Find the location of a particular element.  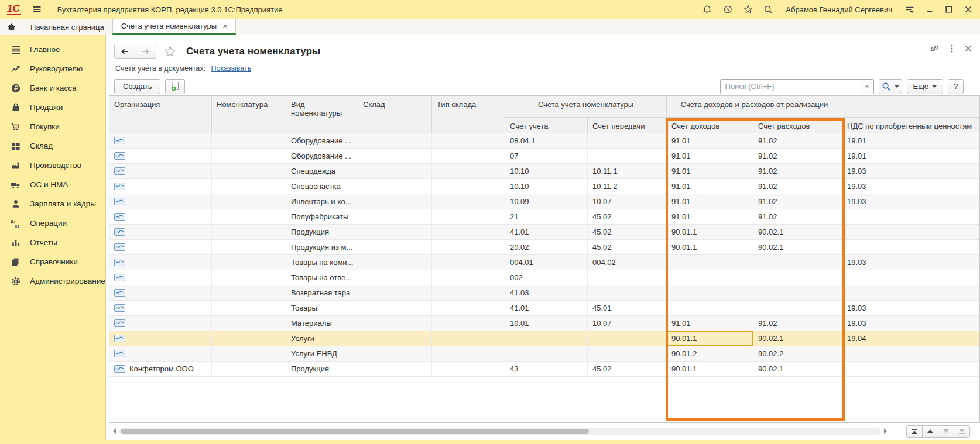

history-icon is located at coordinates (728, 9).